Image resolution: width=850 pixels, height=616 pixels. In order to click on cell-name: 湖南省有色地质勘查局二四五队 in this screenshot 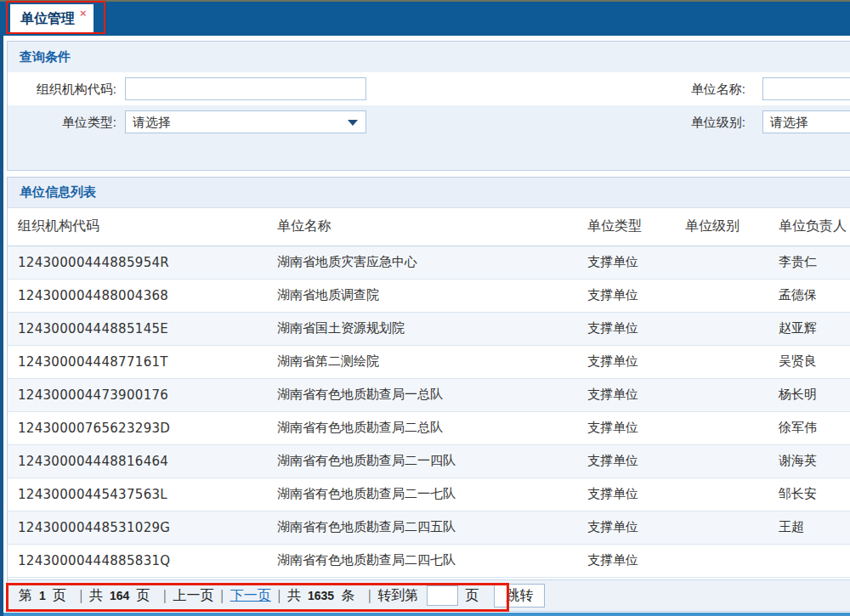, I will do `click(422, 527)`.